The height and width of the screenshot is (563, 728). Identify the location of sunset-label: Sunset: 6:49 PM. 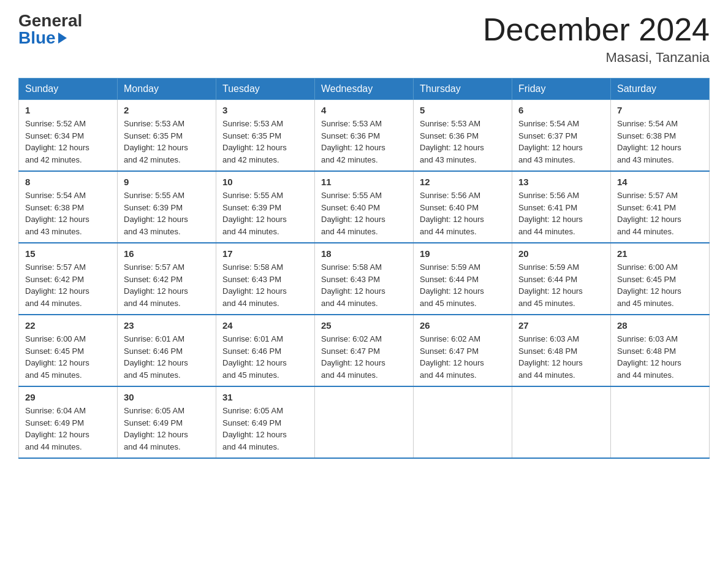
(153, 423).